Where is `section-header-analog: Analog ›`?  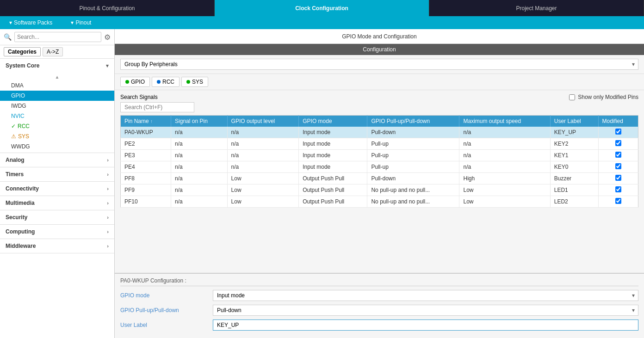 section-header-analog: Analog › is located at coordinates (57, 160).